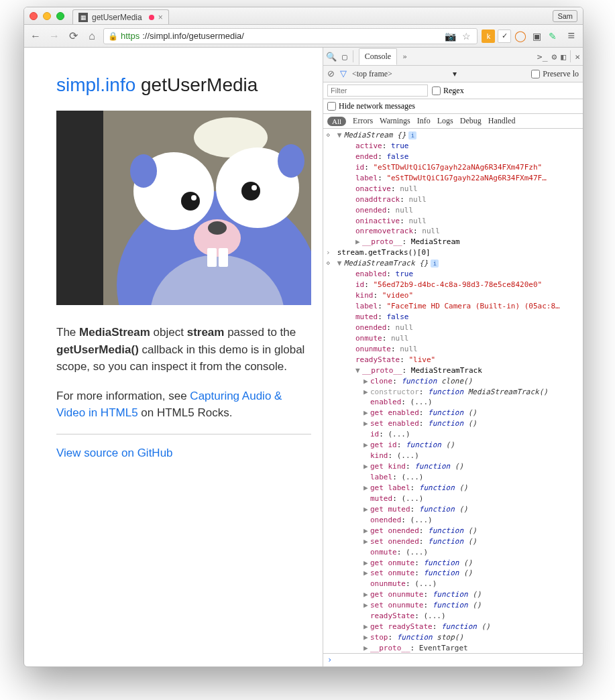 This screenshot has height=700, width=615. What do you see at coordinates (520, 36) in the screenshot?
I see `extensions-area: k ✓ ◯ ▣ ✎` at bounding box center [520, 36].